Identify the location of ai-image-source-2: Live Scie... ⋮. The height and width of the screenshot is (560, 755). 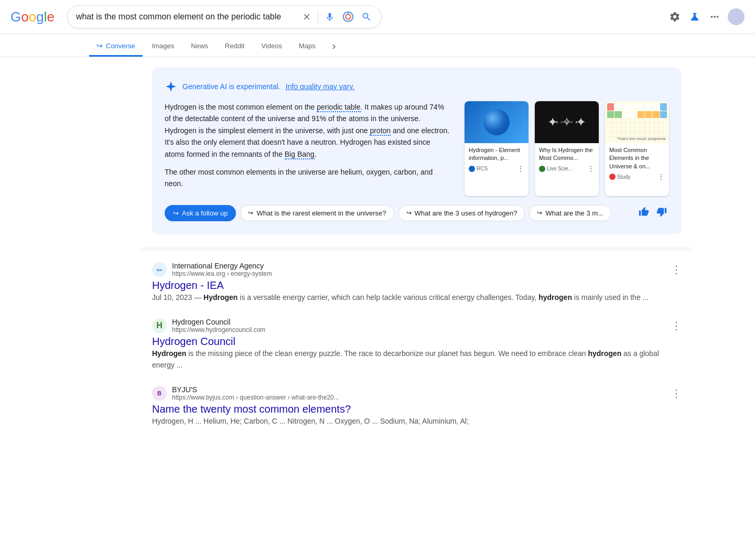
(567, 169).